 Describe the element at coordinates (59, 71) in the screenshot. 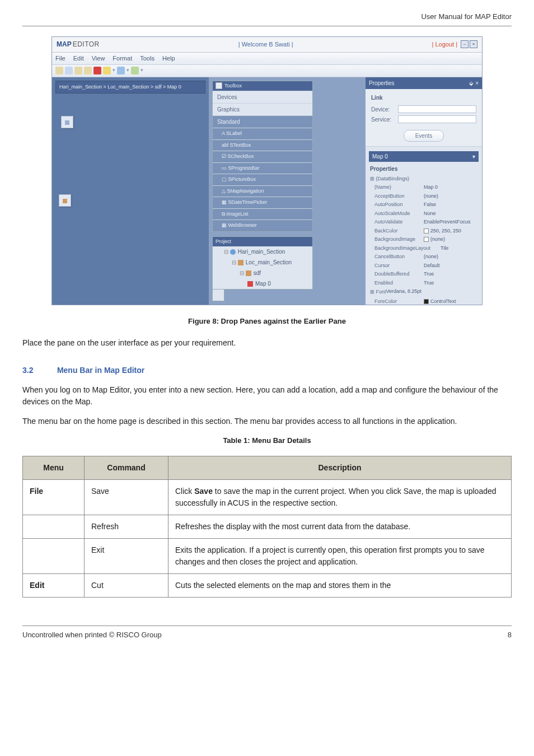

I see `toolbar-new-icon` at that location.